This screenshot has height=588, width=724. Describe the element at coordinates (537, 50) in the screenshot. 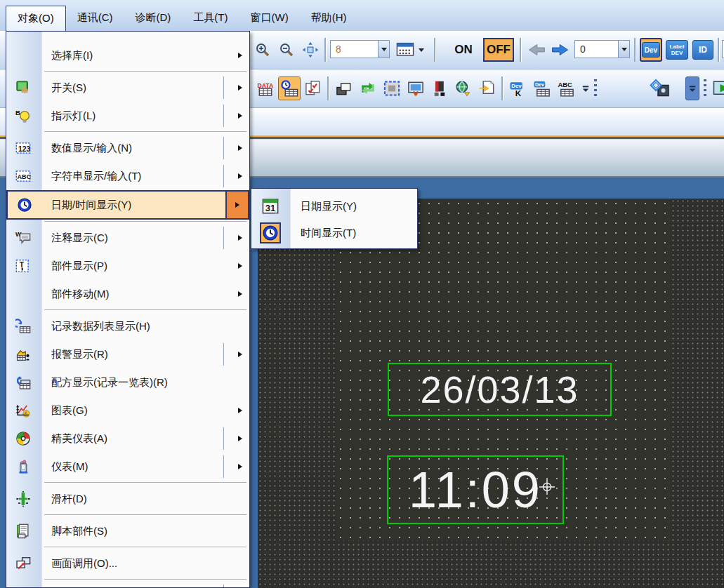

I see `back-button` at that location.